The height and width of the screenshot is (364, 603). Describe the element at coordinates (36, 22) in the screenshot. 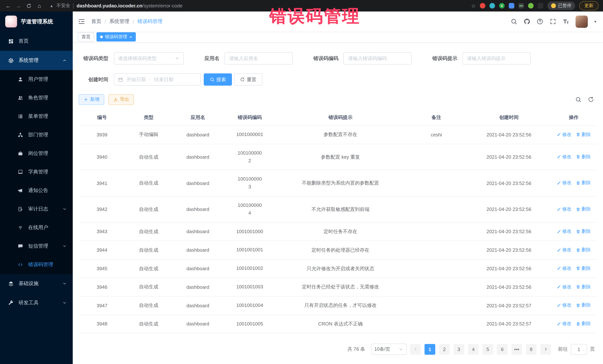

I see `app-logo: 芋道管理系统` at that location.